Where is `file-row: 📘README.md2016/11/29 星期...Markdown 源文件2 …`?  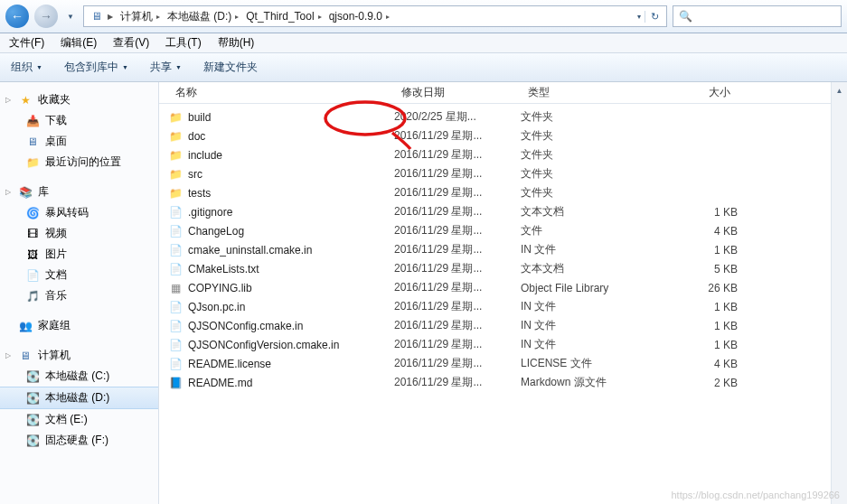
file-row: 📘README.md2016/11/29 星期...Markdown 源文件2 … is located at coordinates (503, 383).